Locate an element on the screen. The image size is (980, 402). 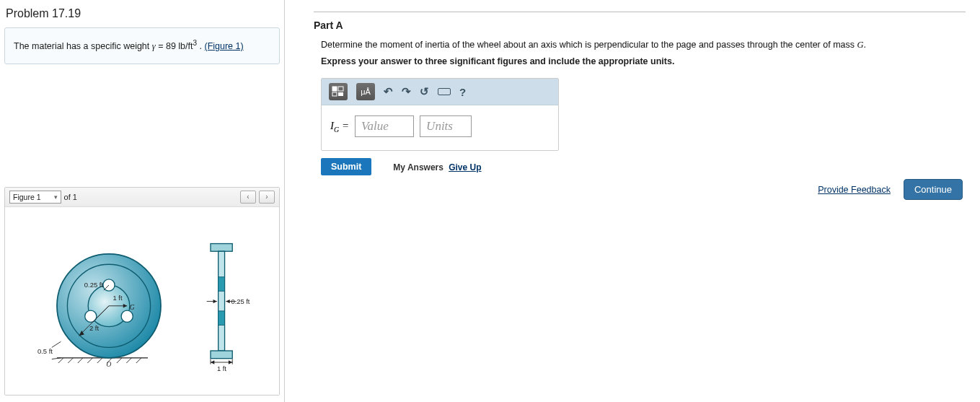
reset-button: ↺ is located at coordinates (424, 92).